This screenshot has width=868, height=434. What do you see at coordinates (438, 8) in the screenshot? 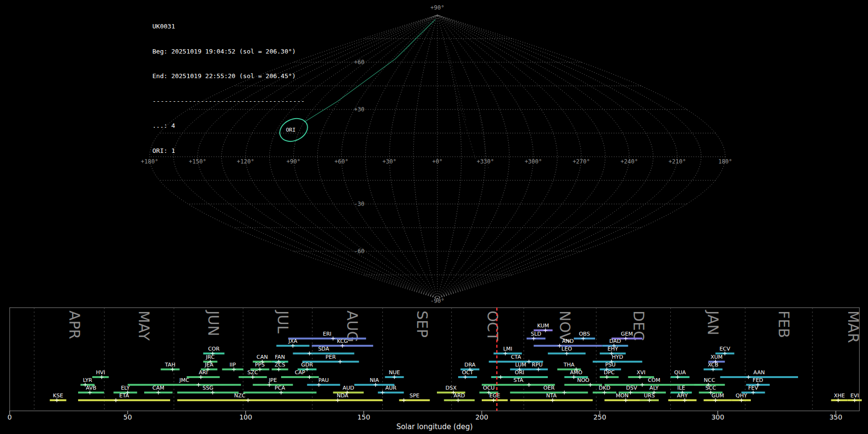
I see `pole-label-north: +90°` at bounding box center [438, 8].